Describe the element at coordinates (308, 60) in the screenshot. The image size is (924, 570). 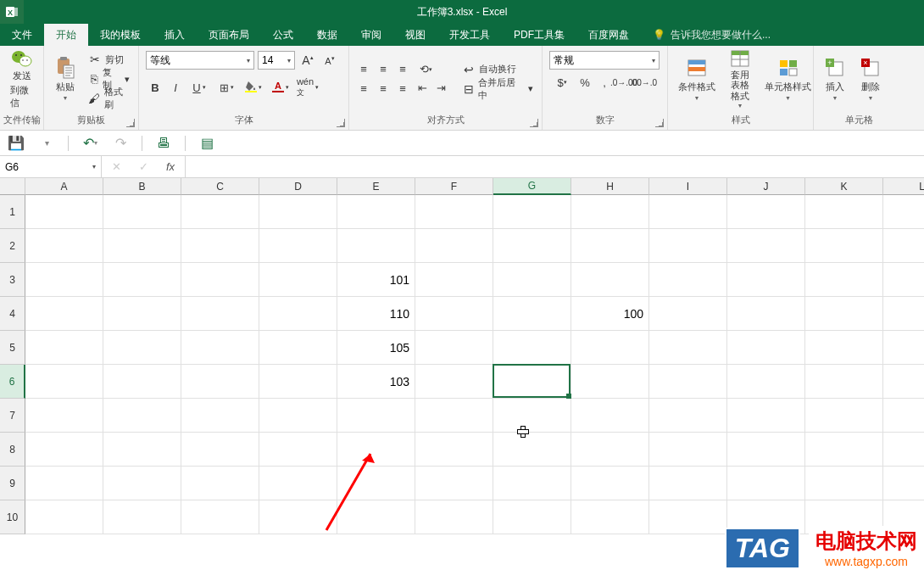
I see `increase-font-button: A▴` at that location.